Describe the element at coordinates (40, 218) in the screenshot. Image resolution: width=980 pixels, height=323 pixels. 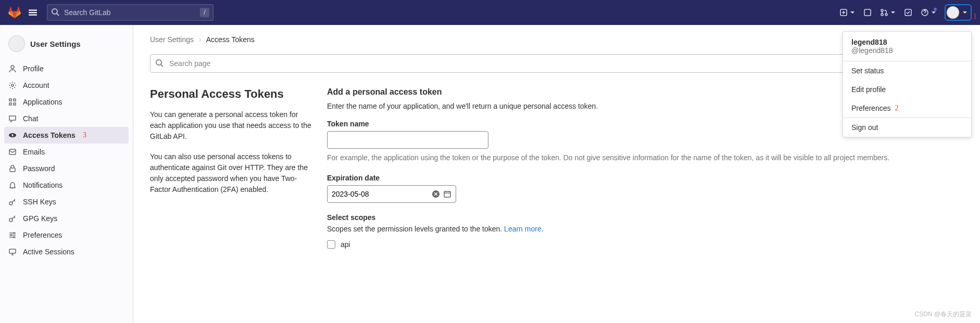
I see `sidebar-item-label: GPG Keys` at that location.